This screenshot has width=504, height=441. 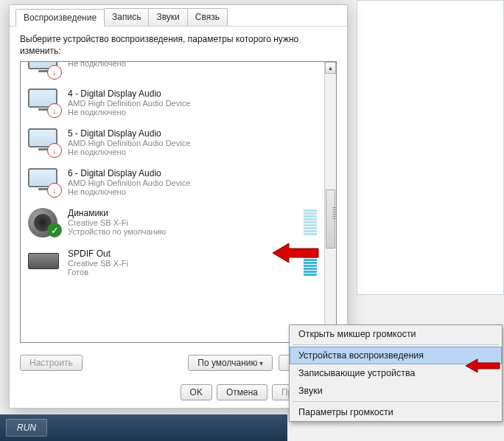 I want to click on device-item: AMD High Definition Audio Device Не подк…, so click(x=172, y=72).